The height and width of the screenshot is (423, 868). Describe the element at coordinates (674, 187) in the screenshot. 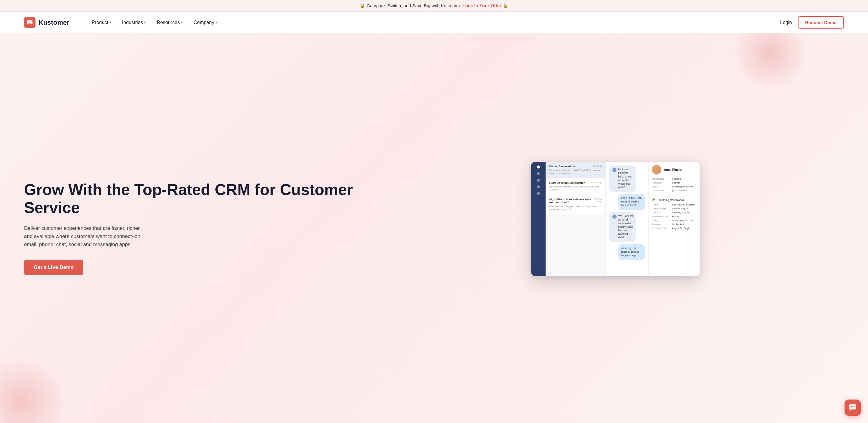

I see `field-email: Email a.pinero@email.com` at that location.